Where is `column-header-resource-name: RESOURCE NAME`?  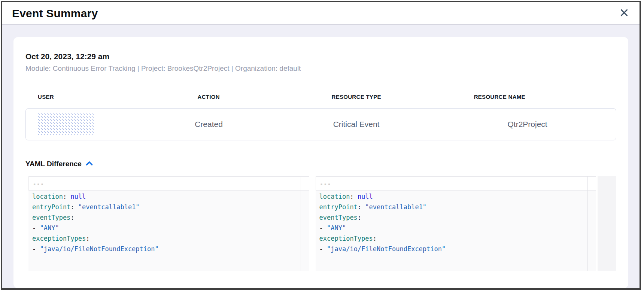
column-header-resource-name: RESOURCE NAME is located at coordinates (528, 97).